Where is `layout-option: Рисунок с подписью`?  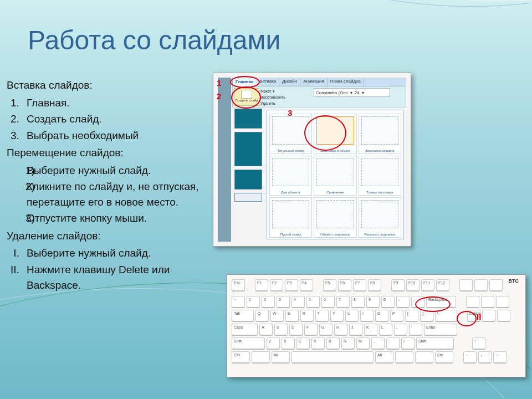 layout-option: Рисунок с подписью is located at coordinates (380, 217).